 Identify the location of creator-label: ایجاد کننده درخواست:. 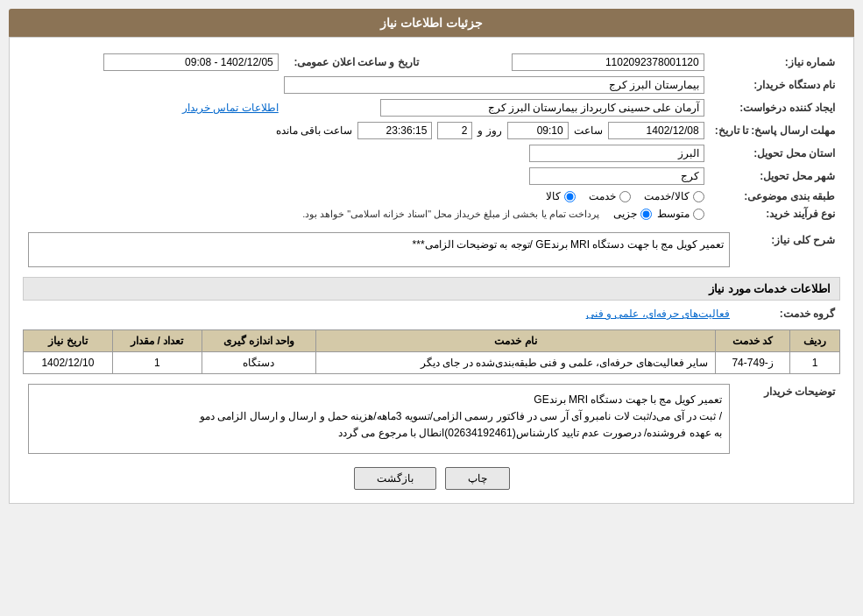
(775, 108).